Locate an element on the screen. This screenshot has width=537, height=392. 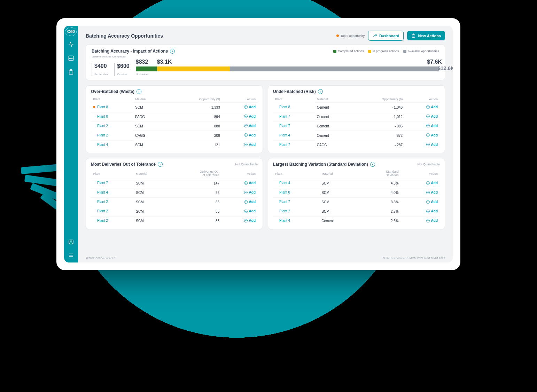
impact-current-bar: $832$3.1K$7.6K $12.6K November is located at coordinates (288, 68).